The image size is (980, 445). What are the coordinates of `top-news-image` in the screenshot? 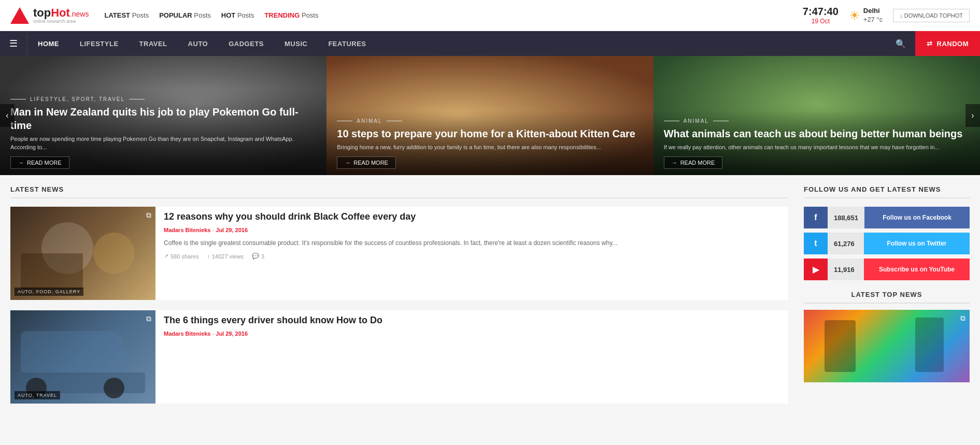 It's located at (887, 346).